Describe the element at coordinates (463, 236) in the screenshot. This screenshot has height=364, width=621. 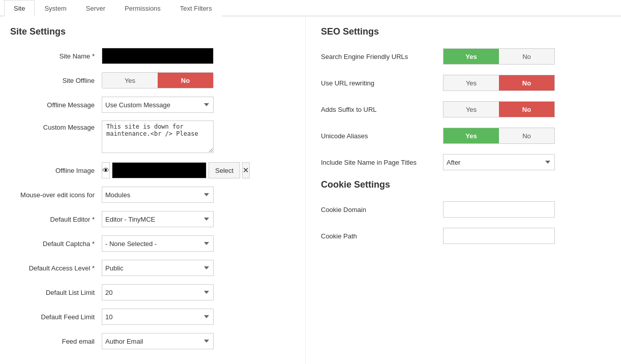
I see `cookie-path-row: Cookie Path` at that location.